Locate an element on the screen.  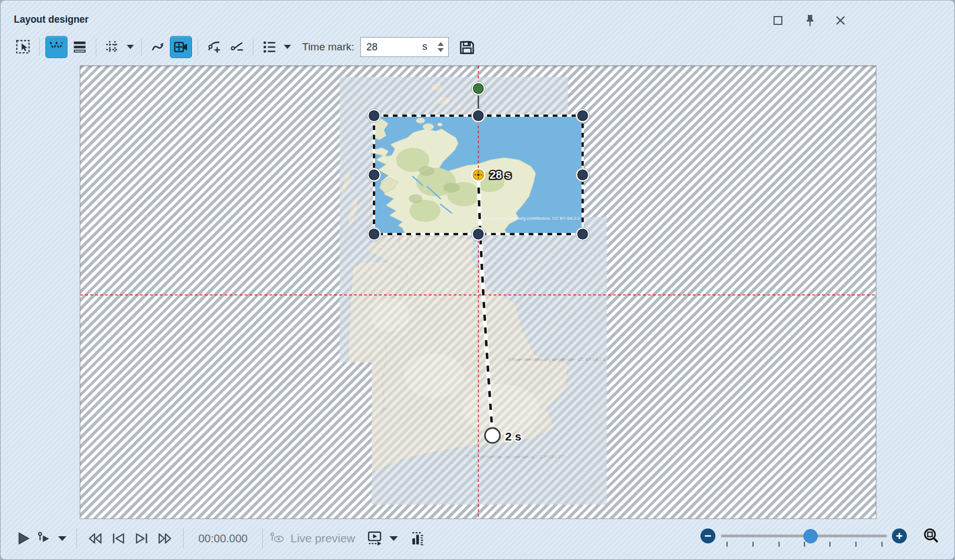
zoom-out-button is located at coordinates (708, 536).